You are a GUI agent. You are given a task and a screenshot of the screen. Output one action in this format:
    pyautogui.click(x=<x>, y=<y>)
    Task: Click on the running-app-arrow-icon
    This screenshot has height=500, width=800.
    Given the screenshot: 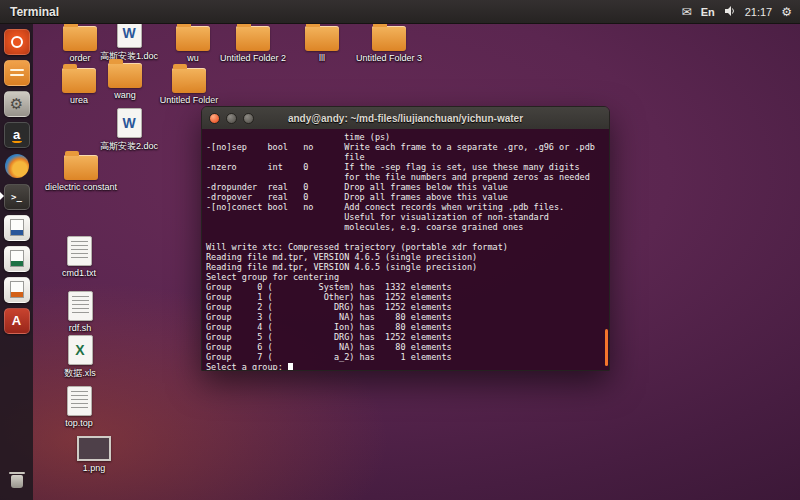 What is the action you would take?
    pyautogui.click(x=2, y=196)
    